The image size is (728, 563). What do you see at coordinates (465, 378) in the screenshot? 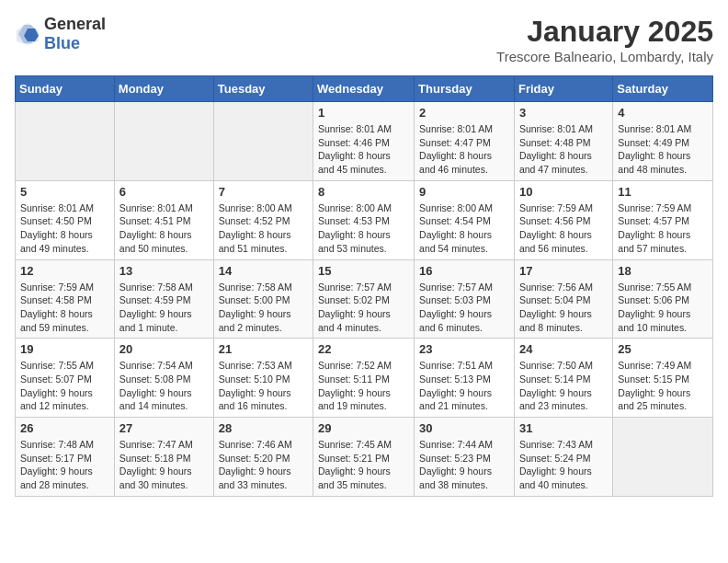
I see `calendar-cell: 23Sunrise: 7:51 AM Sunset: 5:13 PM Dayli…` at bounding box center [465, 378].